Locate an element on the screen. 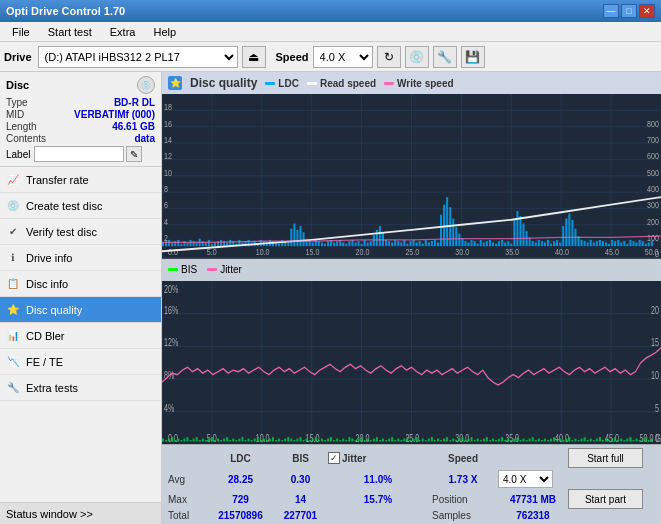 This screenshot has width=661, height=524. jitter-checkbox: ✓ is located at coordinates (334, 458).